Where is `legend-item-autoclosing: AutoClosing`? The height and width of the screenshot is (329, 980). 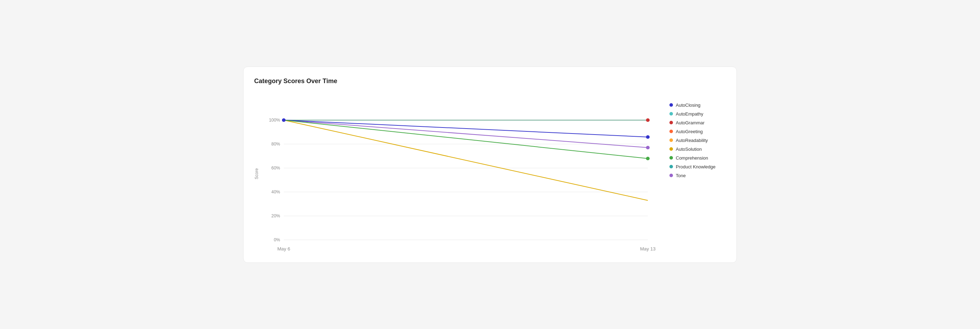
legend-item-autoclosing: AutoClosing is located at coordinates (698, 105).